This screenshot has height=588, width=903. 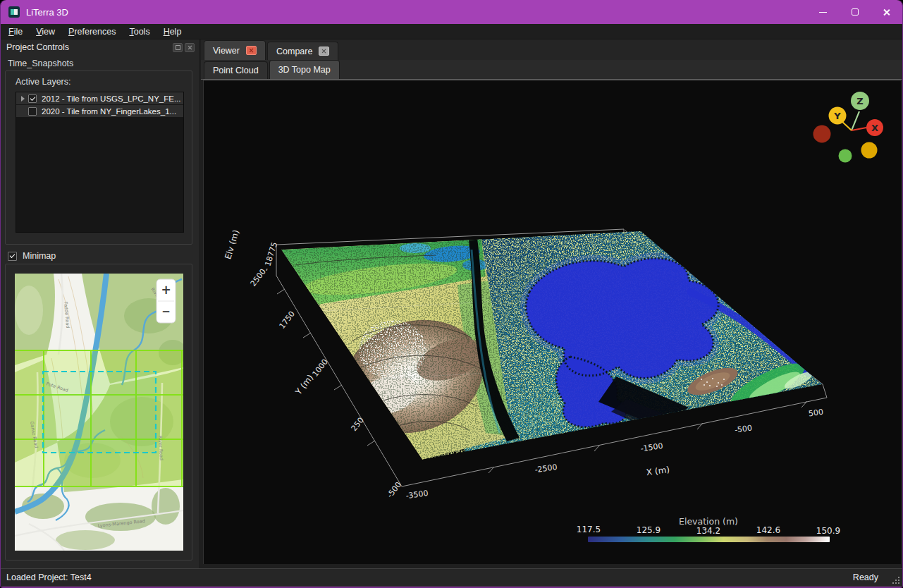 I want to click on menu-preferences: Preferences, so click(x=92, y=32).